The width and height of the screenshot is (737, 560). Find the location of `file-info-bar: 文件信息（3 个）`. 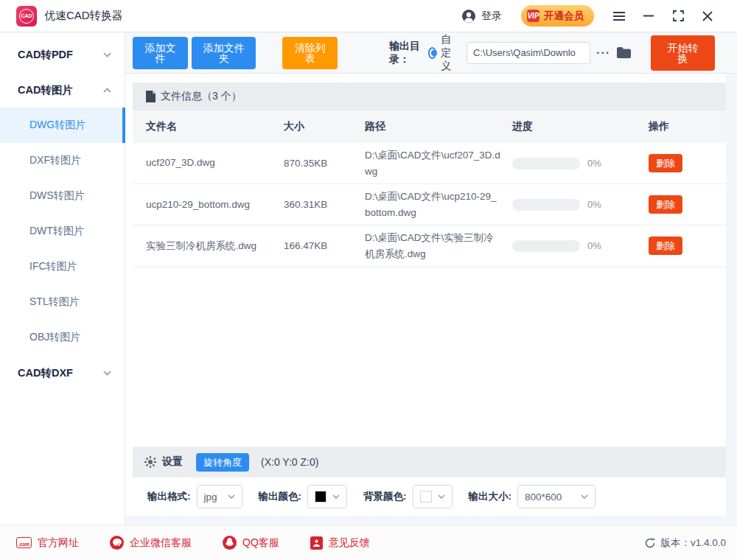

file-info-bar: 文件信息（3 个） is located at coordinates (429, 97).